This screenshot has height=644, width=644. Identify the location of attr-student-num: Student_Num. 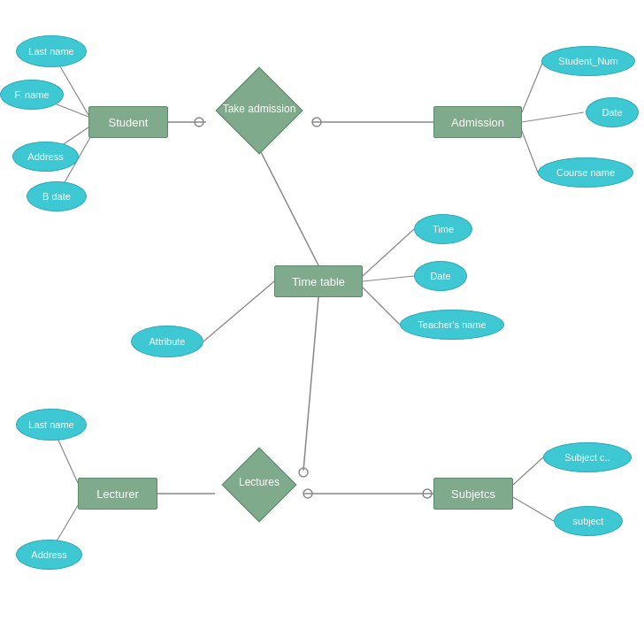
(588, 61).